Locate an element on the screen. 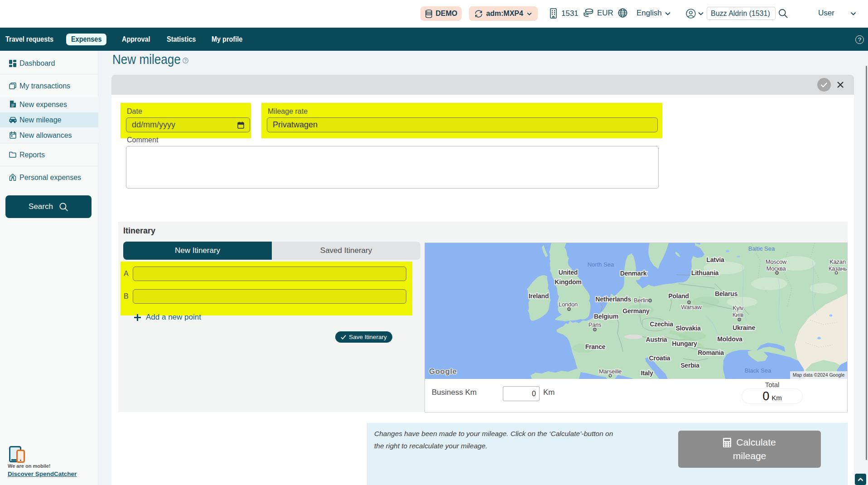 The height and width of the screenshot is (485, 868). svg-text: Belarus is located at coordinates (726, 294).